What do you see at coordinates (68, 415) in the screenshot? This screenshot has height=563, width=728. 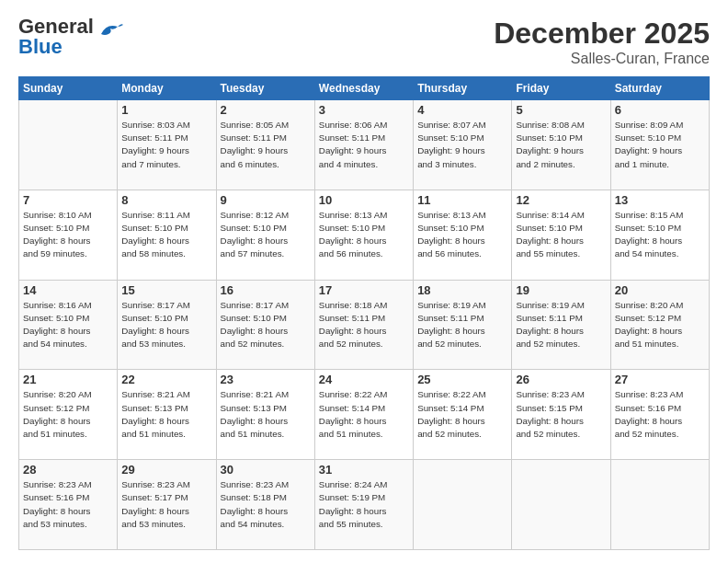 I see `calendar-cell: 21Sunrise: 8:20 AM Sunset: 5:12 PM Dayli…` at bounding box center [68, 415].